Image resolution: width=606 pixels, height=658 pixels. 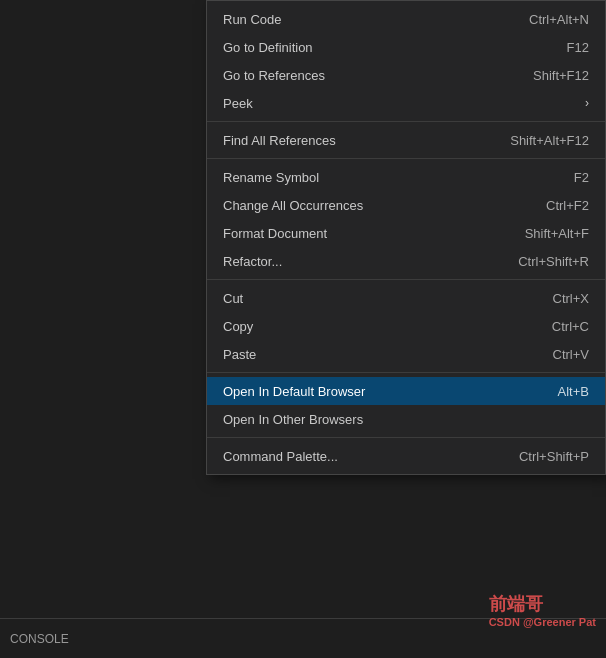 What do you see at coordinates (406, 140) in the screenshot?
I see `menu-item-1-0: Find All ReferencesShift+Alt+F12` at bounding box center [406, 140].